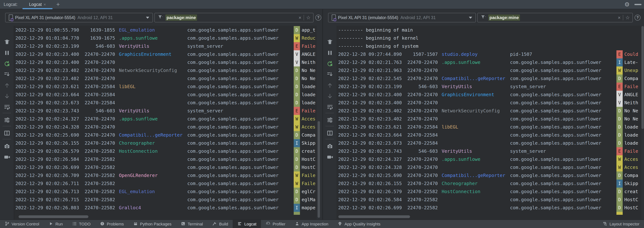 The image size is (644, 228). What do you see at coordinates (489, 62) in the screenshot?
I see `log-row: 2022-12-29 02:02:21.76322470-22470.apps.…` at bounding box center [489, 62].